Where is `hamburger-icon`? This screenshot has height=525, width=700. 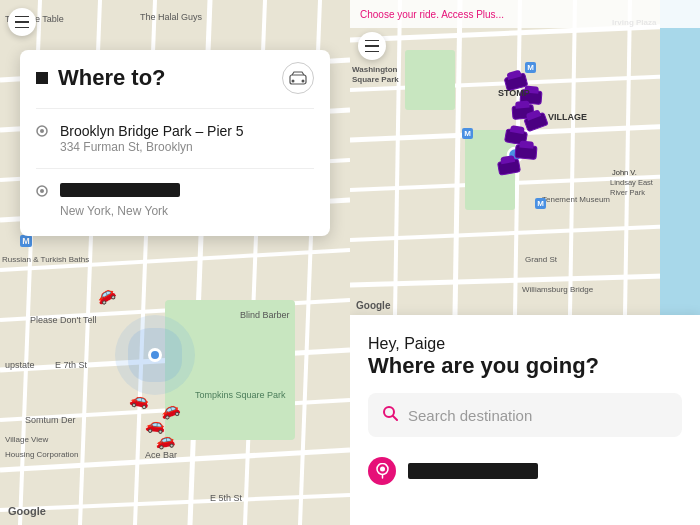
hamburger-icon is located at coordinates (22, 22).